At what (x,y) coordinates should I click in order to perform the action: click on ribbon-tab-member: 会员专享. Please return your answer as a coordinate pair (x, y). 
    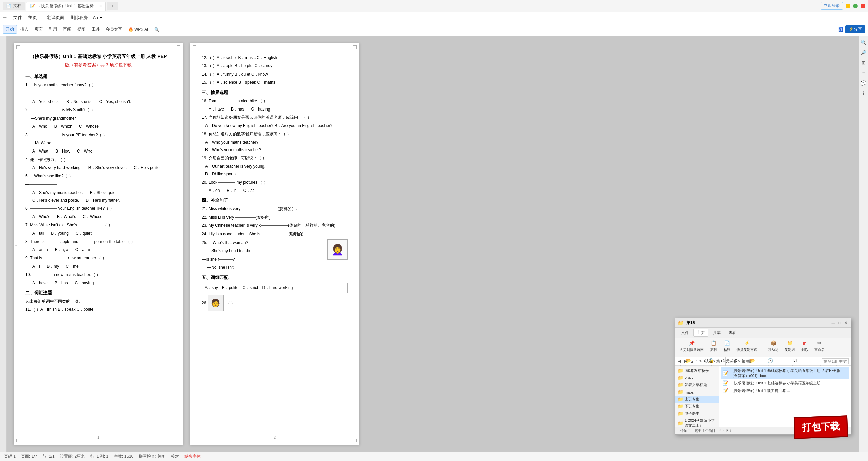
    Looking at the image, I should click on (114, 29).